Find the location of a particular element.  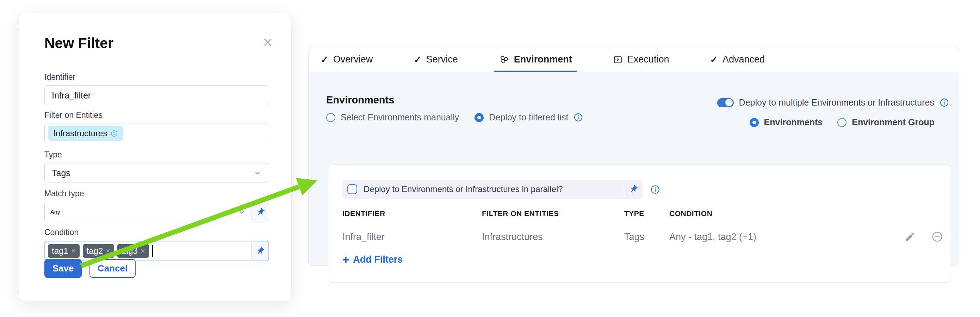

stage-tabbar: ✓ Overview ✓ Service Environment Executi… is located at coordinates (634, 59).